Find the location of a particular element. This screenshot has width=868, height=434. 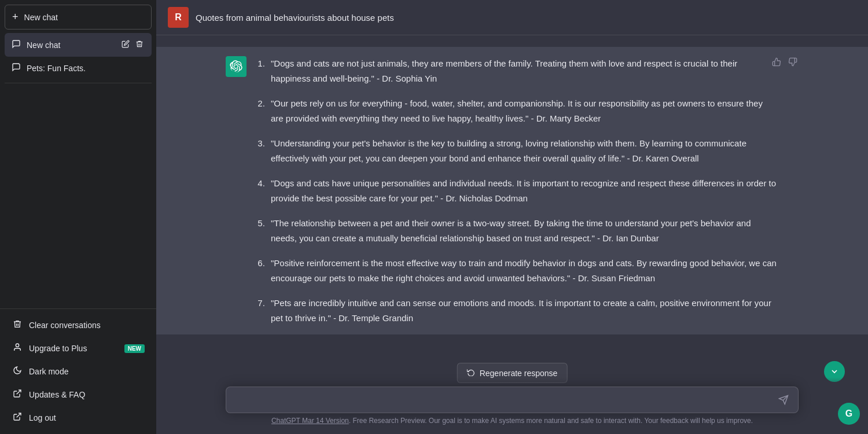

pets-chat-label: Pets: Fun Facts. is located at coordinates (86, 68).